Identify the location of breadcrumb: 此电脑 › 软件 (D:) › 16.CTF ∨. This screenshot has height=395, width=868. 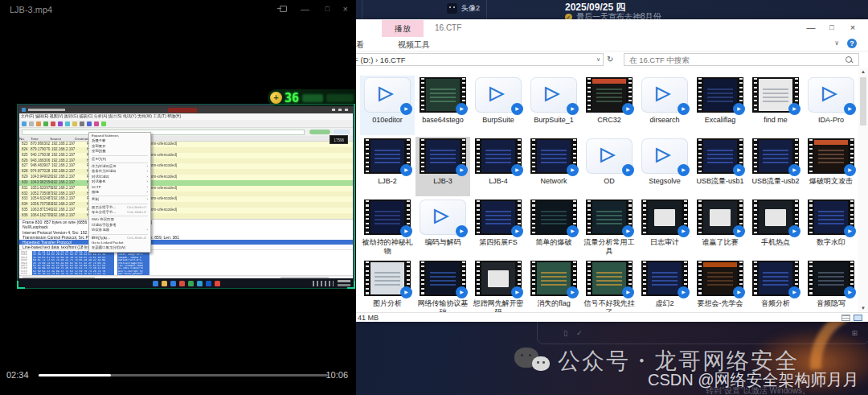
(468, 60).